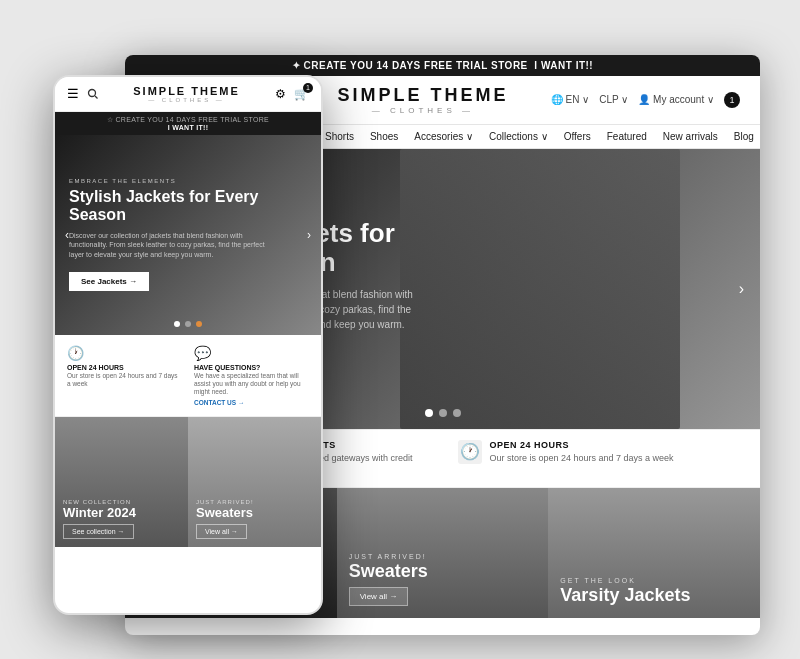 The width and height of the screenshot is (800, 659). Describe the element at coordinates (124, 376) in the screenshot. I see `mobile-feature-hours: 🕐 OPEN 24 HOURS Our store is open 24 hou…` at that location.